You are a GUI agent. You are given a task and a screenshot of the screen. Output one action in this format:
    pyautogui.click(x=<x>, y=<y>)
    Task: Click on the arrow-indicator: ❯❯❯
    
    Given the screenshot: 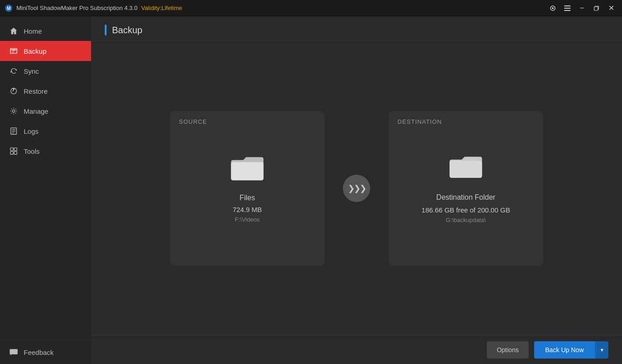 What is the action you would take?
    pyautogui.click(x=357, y=188)
    